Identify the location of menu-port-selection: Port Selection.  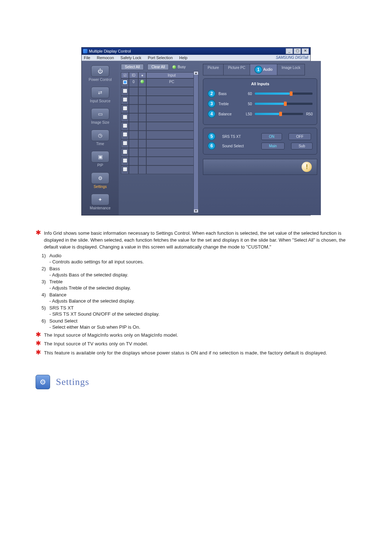
(160, 58).